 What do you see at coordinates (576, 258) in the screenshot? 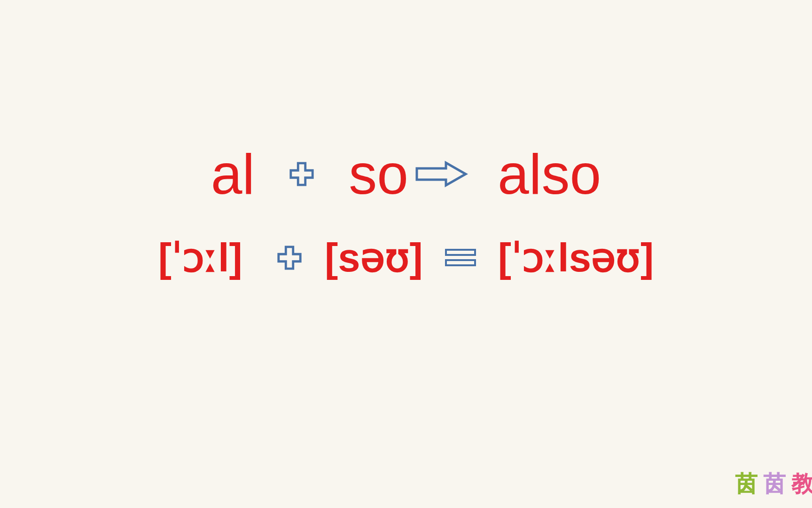
I see `phonetic-result: [ˈɔːlsəʊ]` at bounding box center [576, 258].